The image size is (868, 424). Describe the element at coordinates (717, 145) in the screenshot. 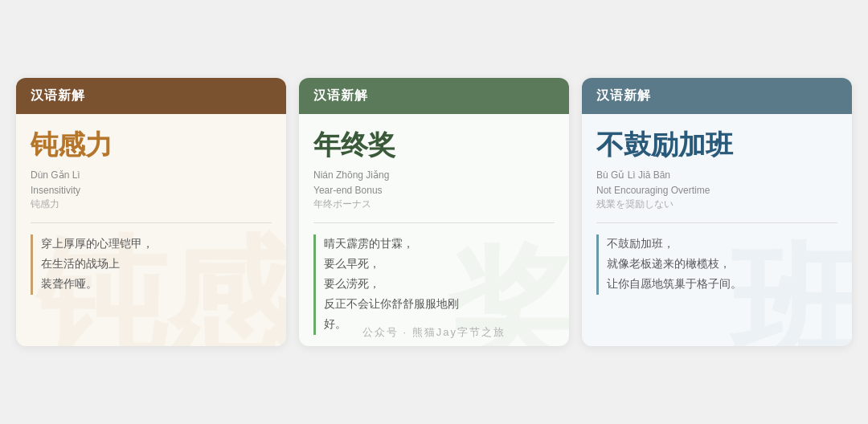

I see `card-3-main-title: 不鼓励加班` at that location.